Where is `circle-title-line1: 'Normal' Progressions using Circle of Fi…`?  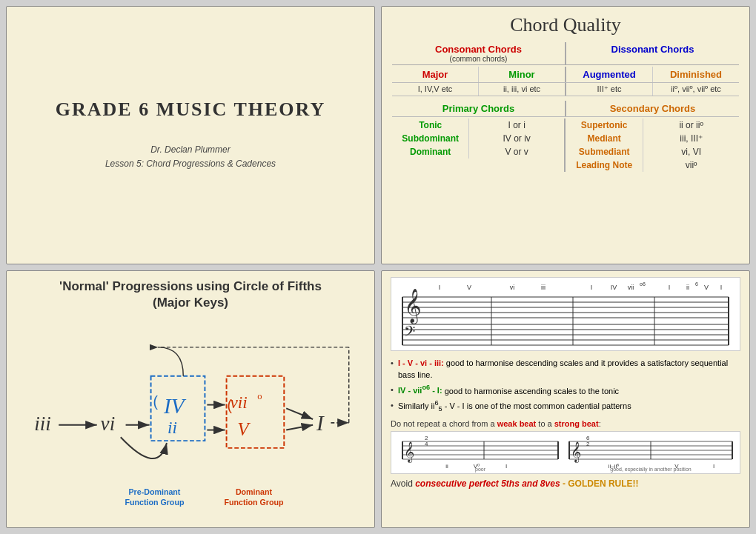 circle-title-line1: 'Normal' Progressions using Circle of Fi… is located at coordinates (190, 287).